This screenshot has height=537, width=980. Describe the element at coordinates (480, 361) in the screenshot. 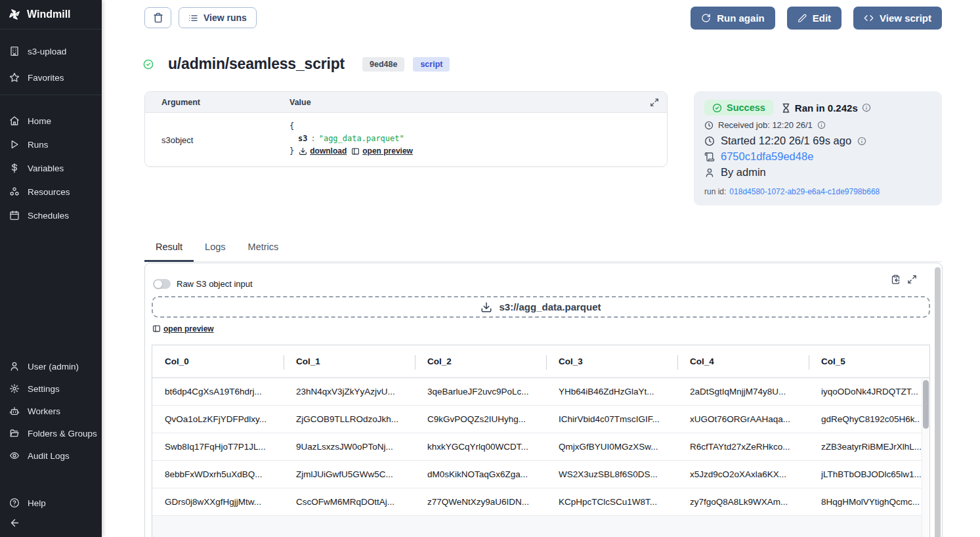

I see `column-header: Col_2` at that location.